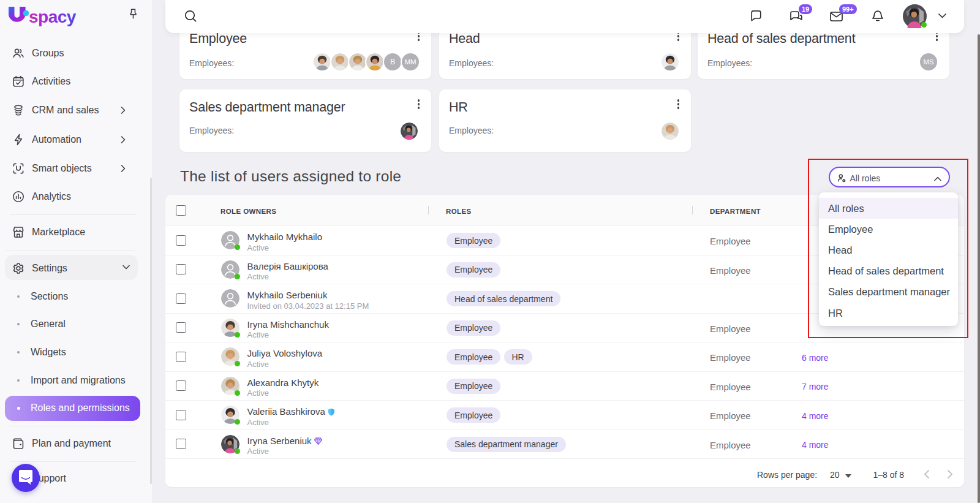 The image size is (980, 503). Describe the element at coordinates (53, 17) in the screenshot. I see `svg-text: spacy` at that location.